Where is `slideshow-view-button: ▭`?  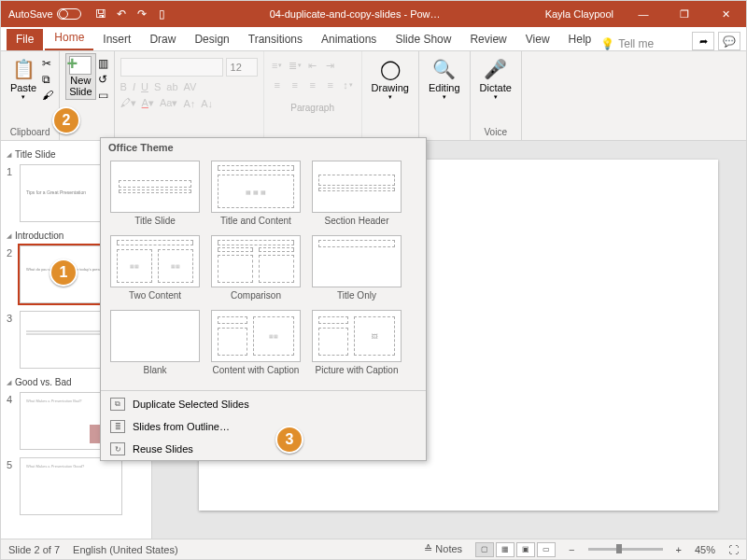
slideshow-view-button: ▭ is located at coordinates (546, 550).